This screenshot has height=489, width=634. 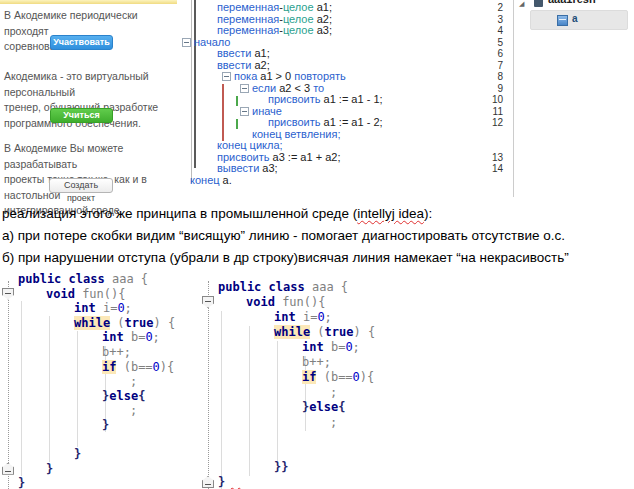 What do you see at coordinates (498, 112) in the screenshot?
I see `line-number: 11` at bounding box center [498, 112].